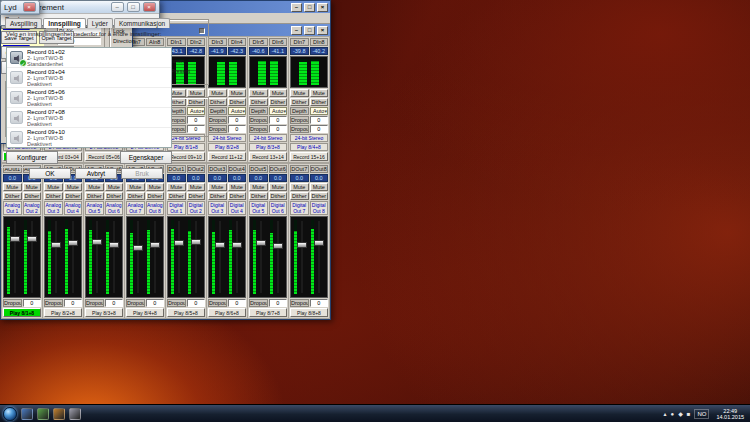  I want to click on lyd-tab: Innspilling, so click(64, 23).